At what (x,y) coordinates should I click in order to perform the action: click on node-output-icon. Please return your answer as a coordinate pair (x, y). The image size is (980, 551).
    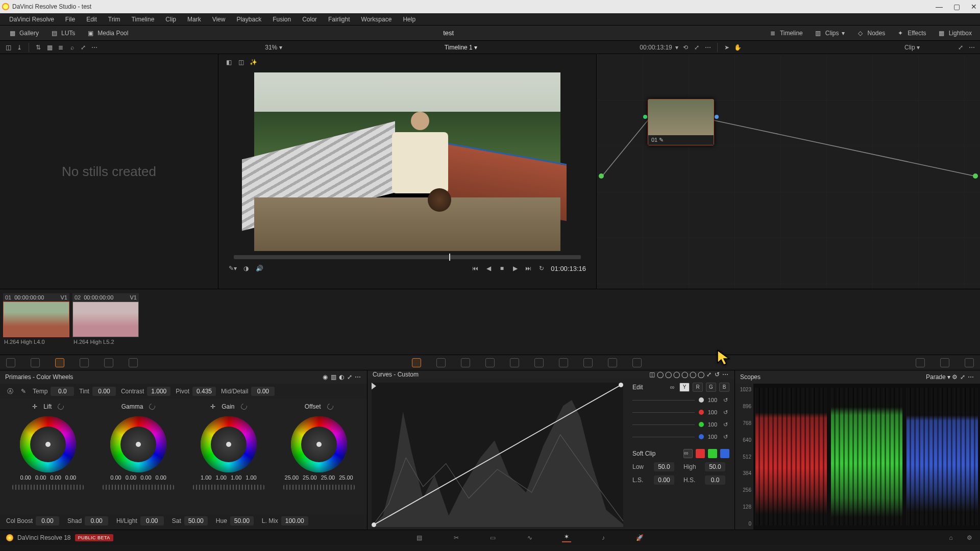
    Looking at the image, I should click on (717, 117).